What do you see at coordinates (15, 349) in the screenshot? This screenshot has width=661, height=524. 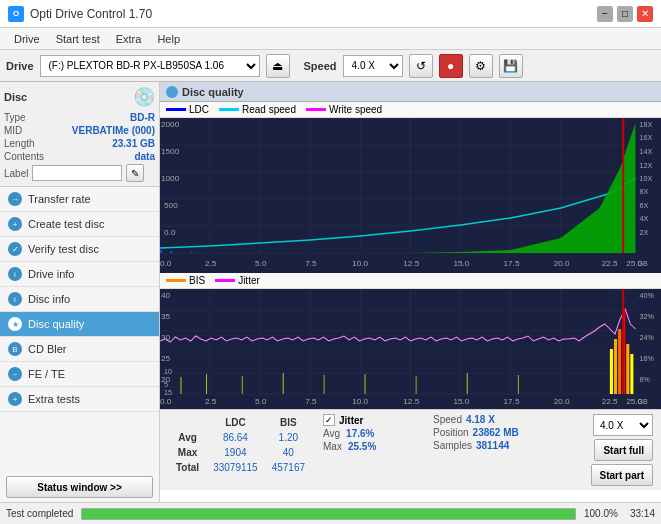 I see `cd-bler-icon: B` at bounding box center [15, 349].